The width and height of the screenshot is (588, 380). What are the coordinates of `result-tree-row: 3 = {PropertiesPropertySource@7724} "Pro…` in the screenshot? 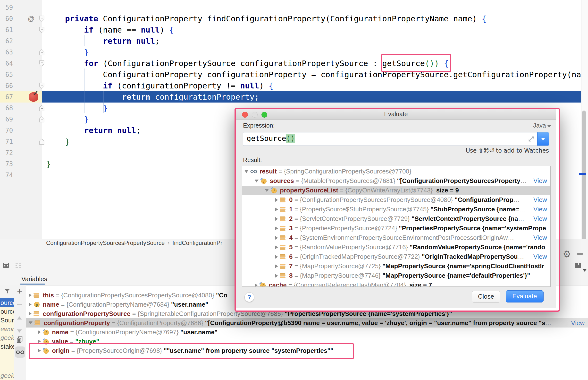 It's located at (396, 228).